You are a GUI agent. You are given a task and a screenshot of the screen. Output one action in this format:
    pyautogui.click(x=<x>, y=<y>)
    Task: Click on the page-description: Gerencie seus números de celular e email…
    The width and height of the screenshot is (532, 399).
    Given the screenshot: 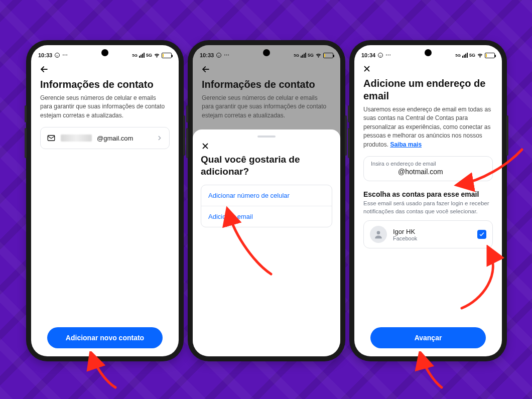 What is the action you would take?
    pyautogui.click(x=105, y=107)
    